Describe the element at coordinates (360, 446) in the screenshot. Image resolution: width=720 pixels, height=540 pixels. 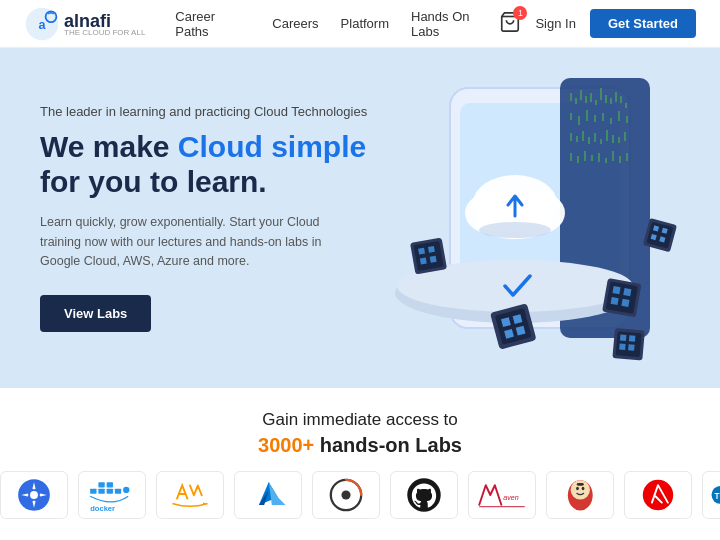
I see `below-count: 3000+ hands-on Labs` at that location.